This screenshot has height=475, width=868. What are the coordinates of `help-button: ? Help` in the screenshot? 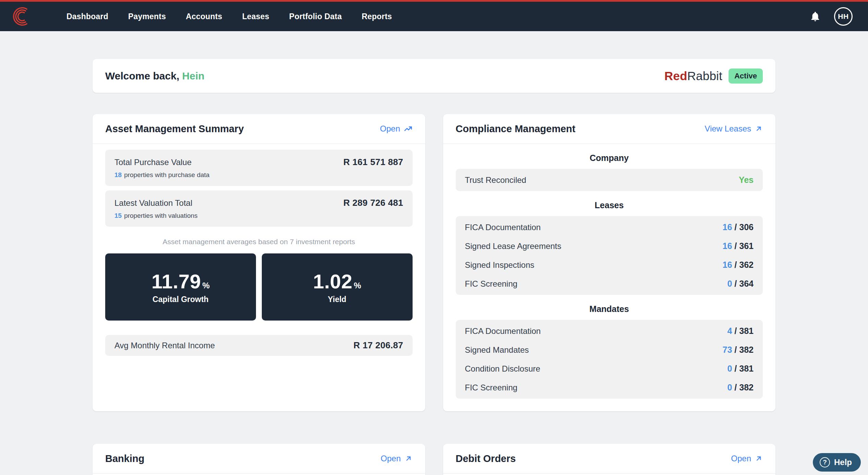 It's located at (837, 462).